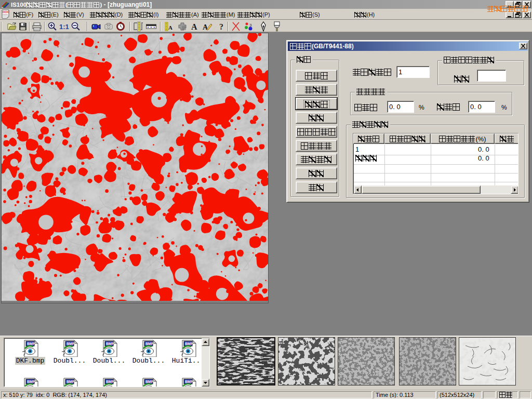 This screenshot has width=532, height=399. What do you see at coordinates (6, 12) in the screenshot?
I see `svg-text: DOC` at bounding box center [6, 12].